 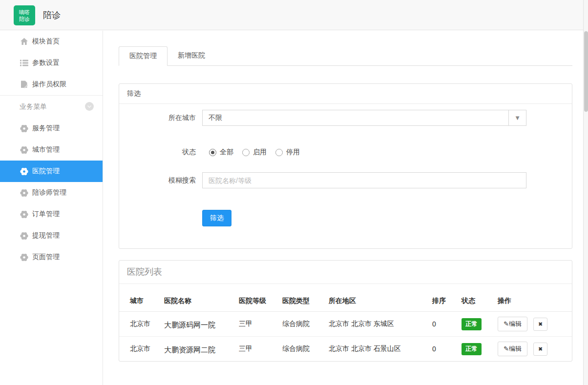 I want to click on column-header-grade: 医院等级, so click(x=257, y=298).